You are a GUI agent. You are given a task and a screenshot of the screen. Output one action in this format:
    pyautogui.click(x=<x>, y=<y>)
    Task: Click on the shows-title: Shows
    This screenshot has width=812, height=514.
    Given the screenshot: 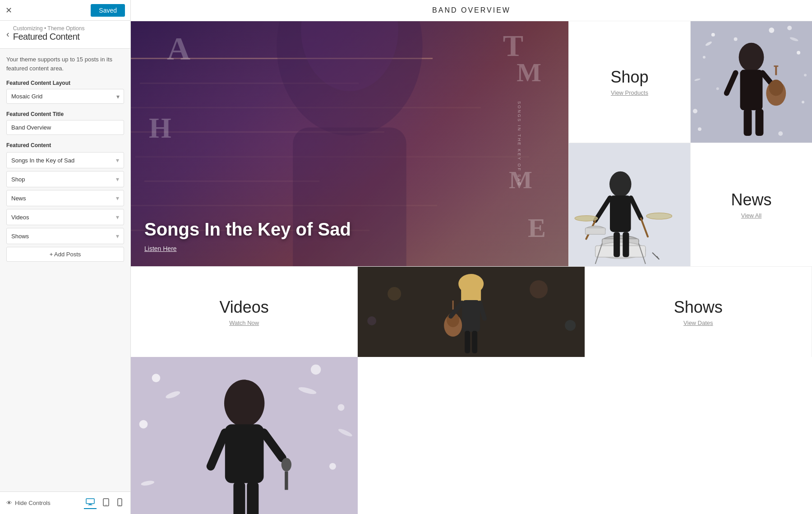 What is the action you would take?
    pyautogui.click(x=698, y=307)
    